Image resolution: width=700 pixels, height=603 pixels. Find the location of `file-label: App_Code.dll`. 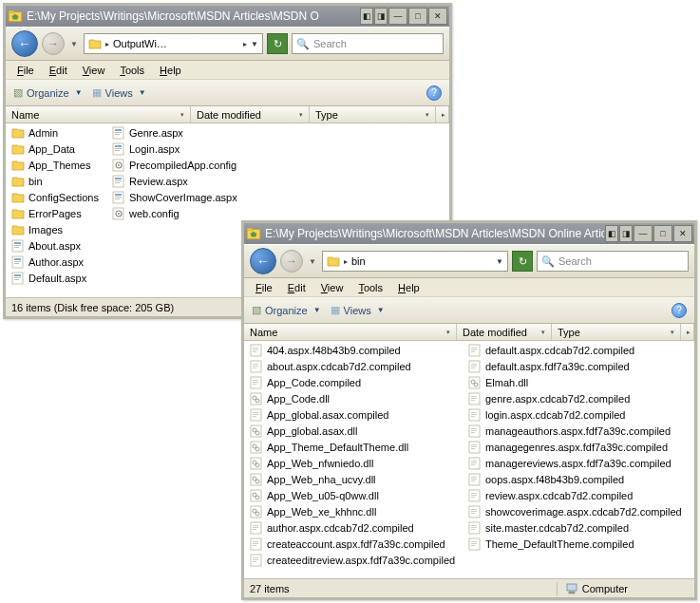

file-label: App_Code.dll is located at coordinates (298, 399).